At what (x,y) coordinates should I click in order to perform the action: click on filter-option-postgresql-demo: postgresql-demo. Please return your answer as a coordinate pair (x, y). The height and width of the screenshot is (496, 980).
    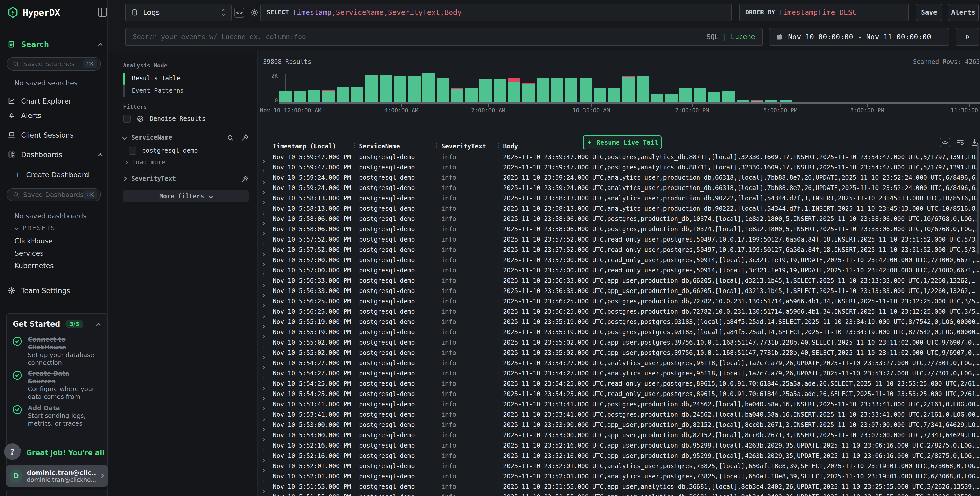
    Looking at the image, I should click on (163, 151).